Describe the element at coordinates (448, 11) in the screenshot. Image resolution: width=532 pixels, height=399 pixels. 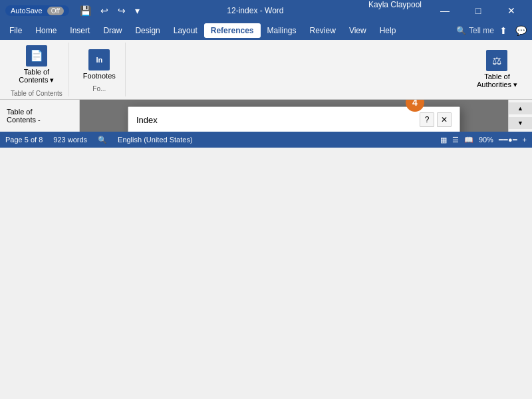
I see `titlebar-right: Kayla Claypool — □ ✕` at that location.